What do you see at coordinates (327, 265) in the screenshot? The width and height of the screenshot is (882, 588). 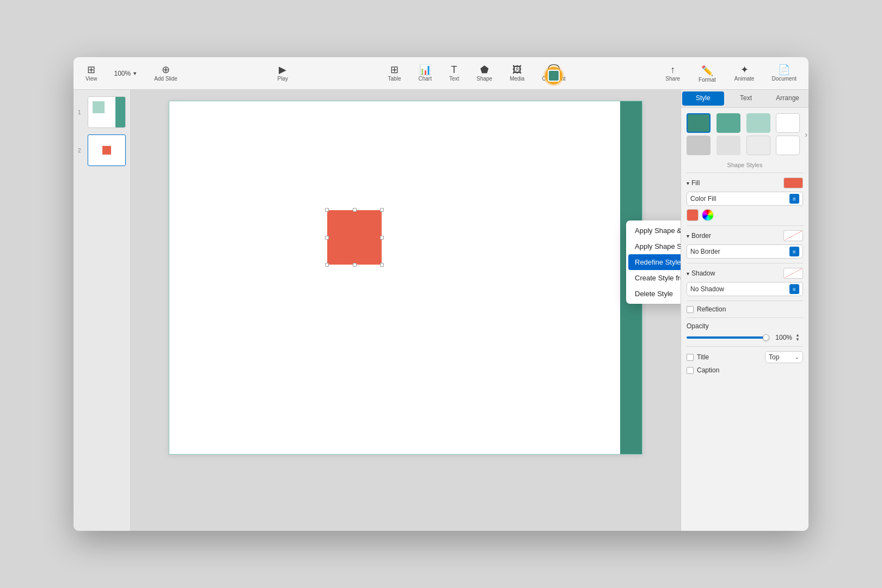 I see `handle-bot-left` at bounding box center [327, 265].